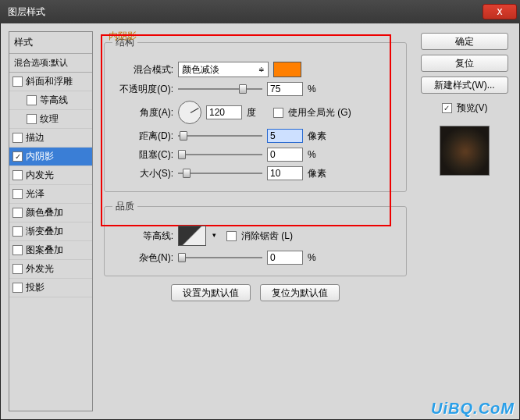 This screenshot has height=420, width=520. I want to click on close-button: x, so click(500, 12).